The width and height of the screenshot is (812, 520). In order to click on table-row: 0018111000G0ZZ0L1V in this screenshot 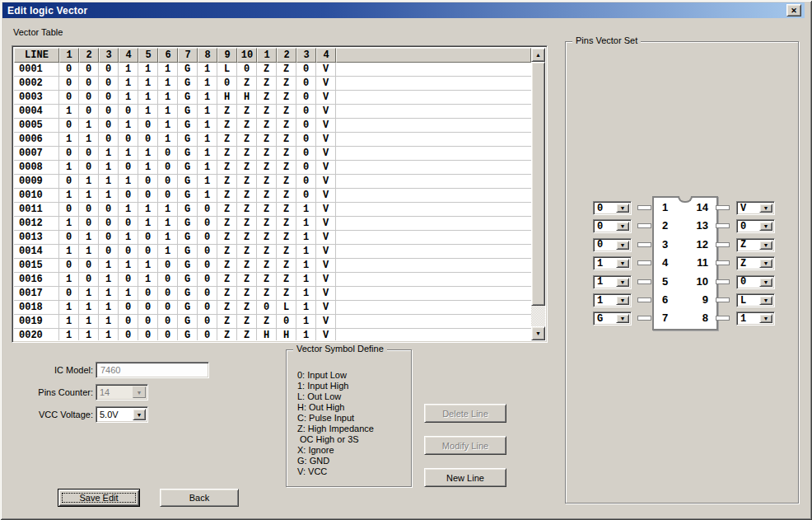, I will do `click(273, 308)`.